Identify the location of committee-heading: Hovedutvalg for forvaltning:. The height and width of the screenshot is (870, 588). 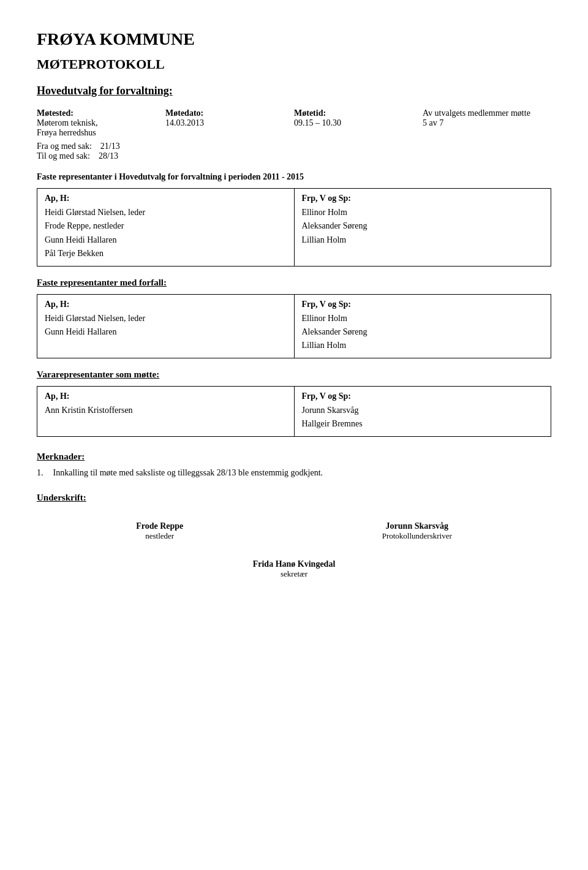
(294, 91).